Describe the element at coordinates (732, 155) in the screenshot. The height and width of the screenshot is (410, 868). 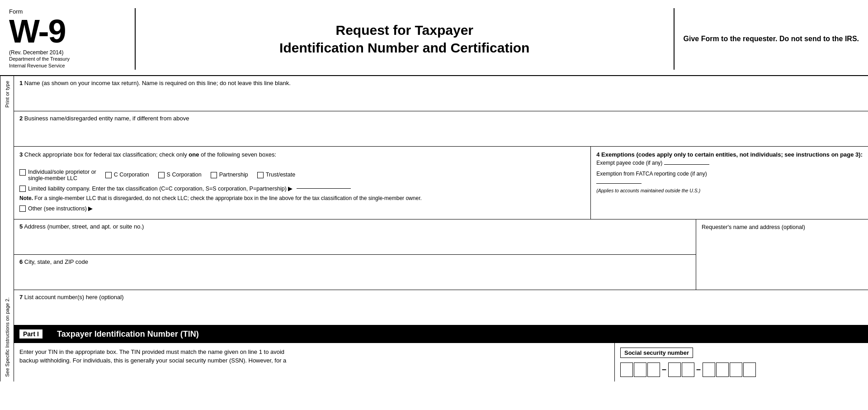
I see `exemptions-title-text: Exemptions (codes apply only to certain …` at that location.